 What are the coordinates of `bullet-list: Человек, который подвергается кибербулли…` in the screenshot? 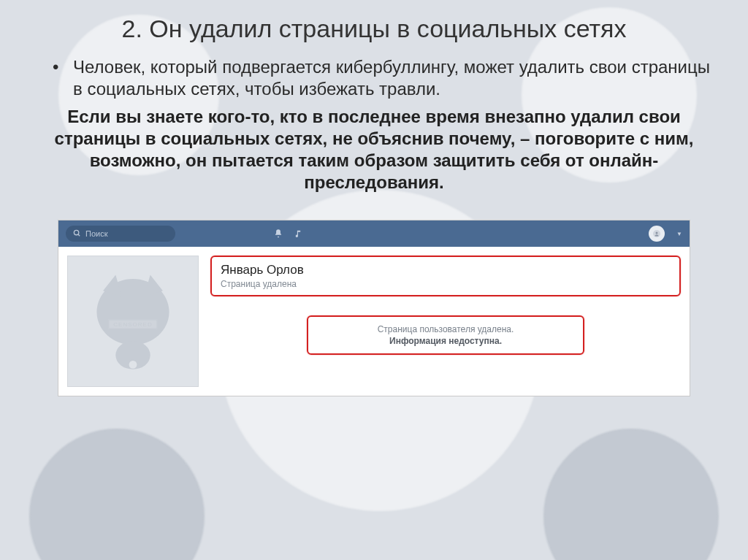 It's located at (374, 78).